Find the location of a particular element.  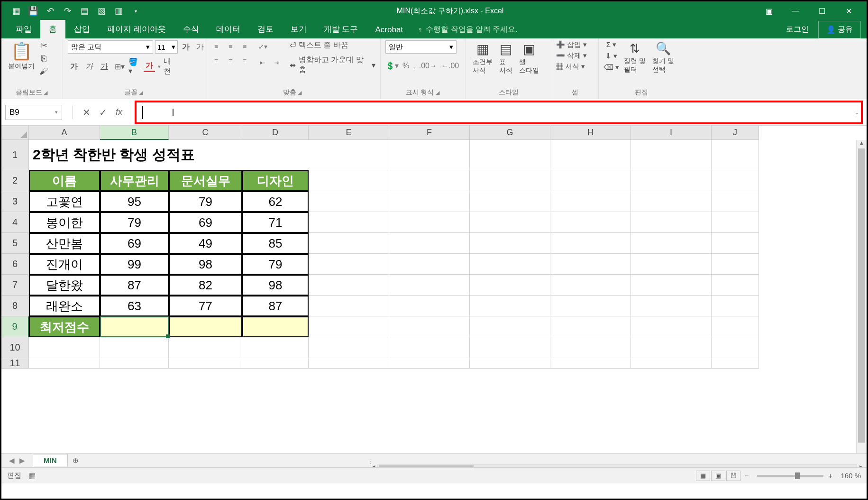

cell-D3: 62 is located at coordinates (275, 202).